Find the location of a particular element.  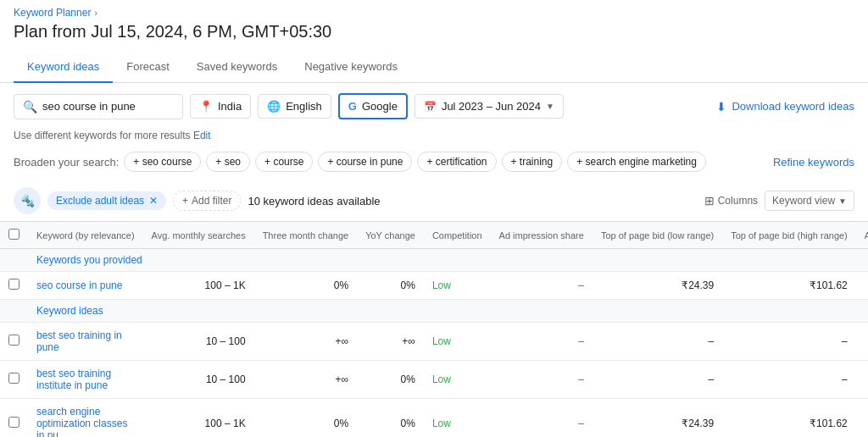

location-icon: 📍 is located at coordinates (206, 107).